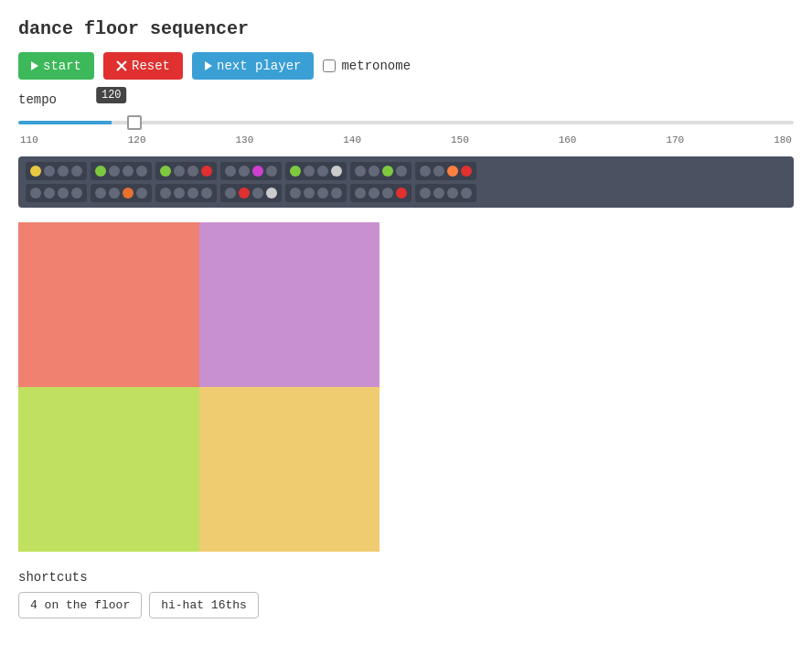  What do you see at coordinates (112, 95) in the screenshot?
I see `tempo-value: 120` at bounding box center [112, 95].